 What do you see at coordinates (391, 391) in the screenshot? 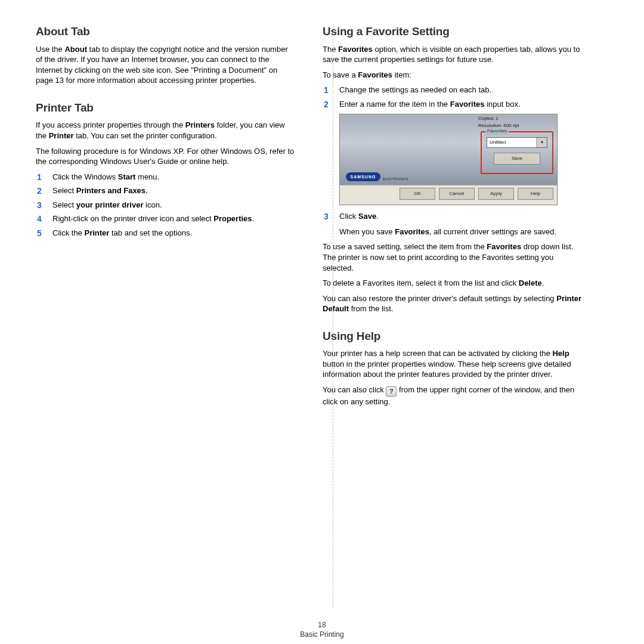
I see `question-icon: ?` at bounding box center [391, 391].